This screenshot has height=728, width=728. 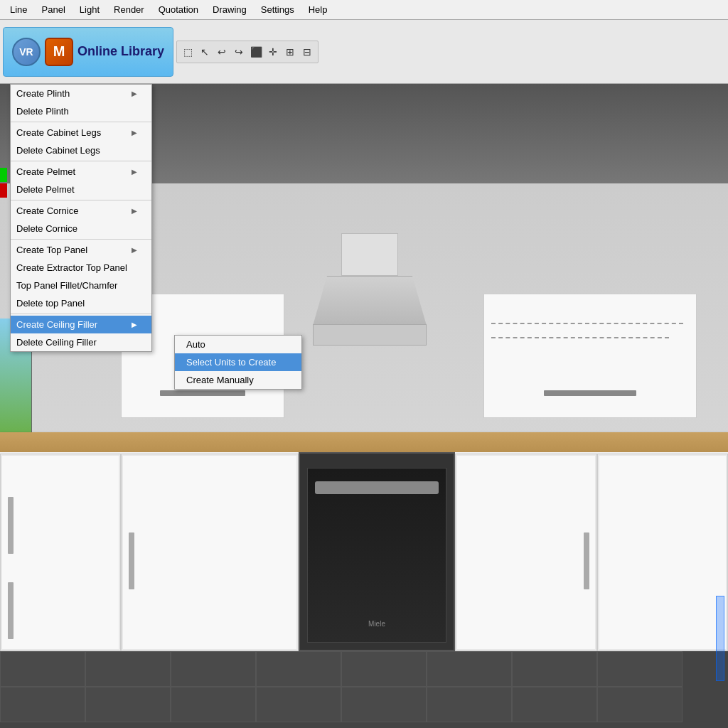 What do you see at coordinates (364, 690) in the screenshot?
I see `floor` at bounding box center [364, 690].